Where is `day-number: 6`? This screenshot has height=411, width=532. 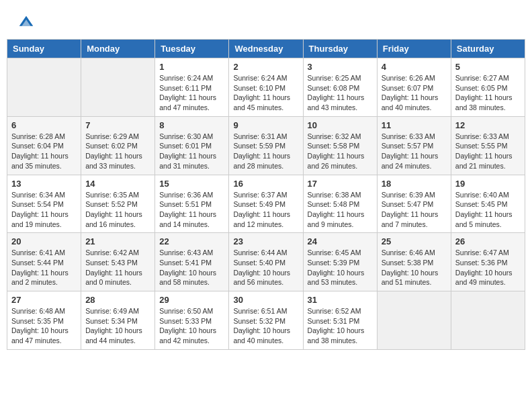 day-number: 6 is located at coordinates (44, 125).